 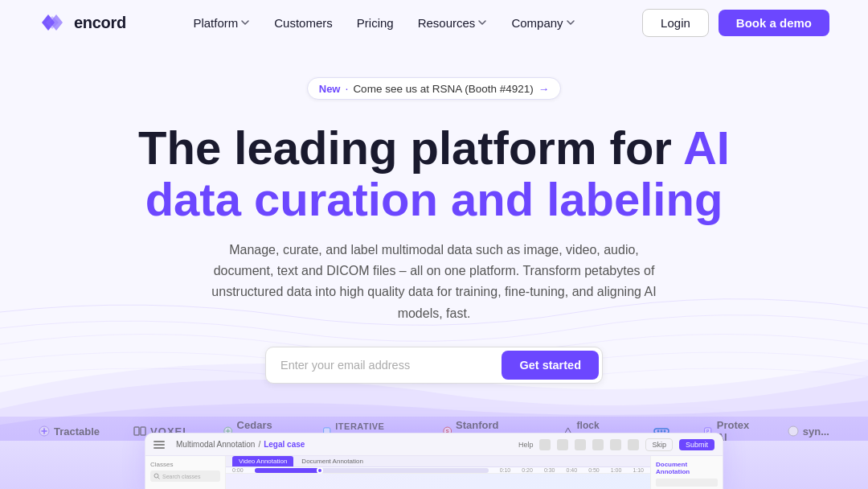 What do you see at coordinates (383, 365) in the screenshot?
I see `email-input` at bounding box center [383, 365].